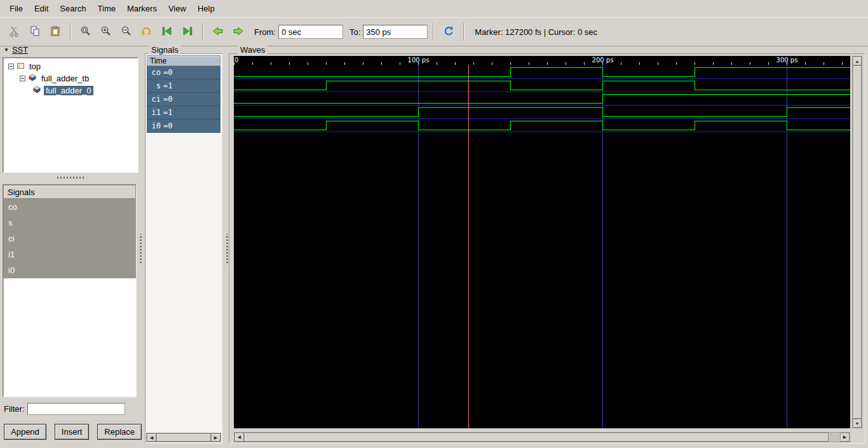 Image resolution: width=868 pixels, height=448 pixels. What do you see at coordinates (86, 32) in the screenshot?
I see `zoom-fit-button` at bounding box center [86, 32].